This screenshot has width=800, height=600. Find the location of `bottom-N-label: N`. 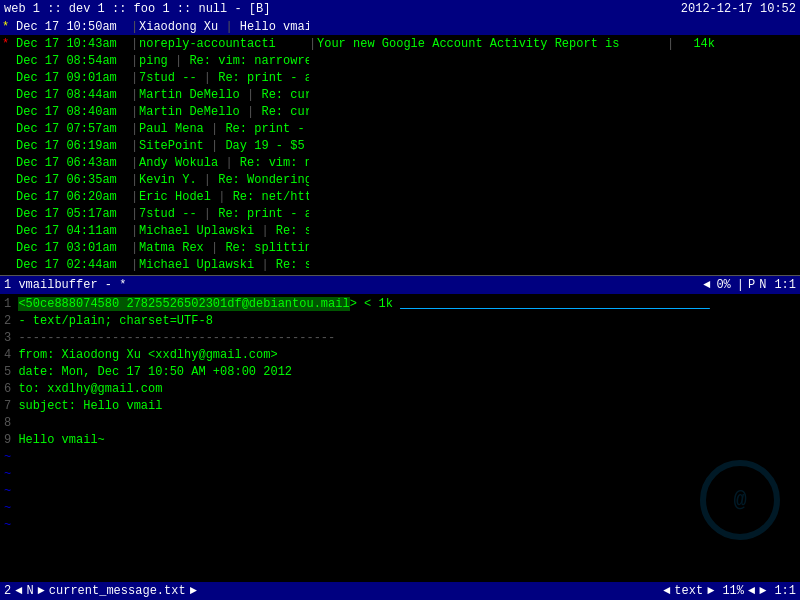

bottom-N-label: N is located at coordinates (30, 591).